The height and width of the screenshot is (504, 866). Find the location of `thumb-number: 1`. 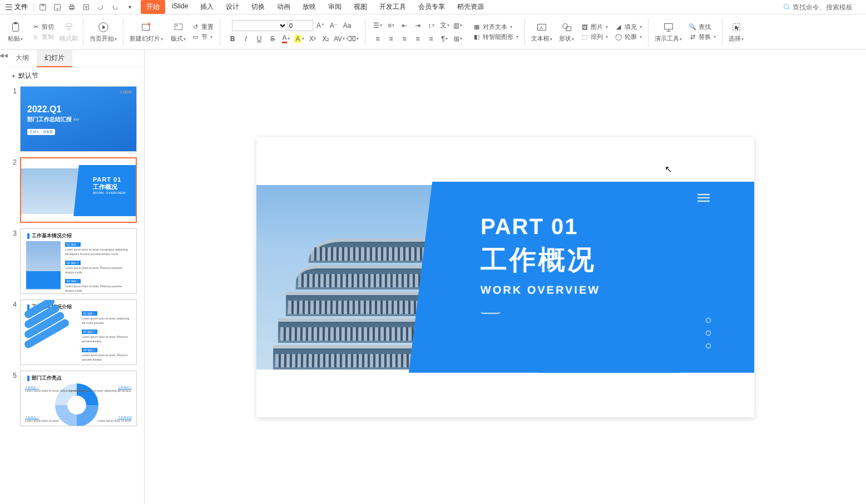

thumb-number: 1 is located at coordinates (13, 119).